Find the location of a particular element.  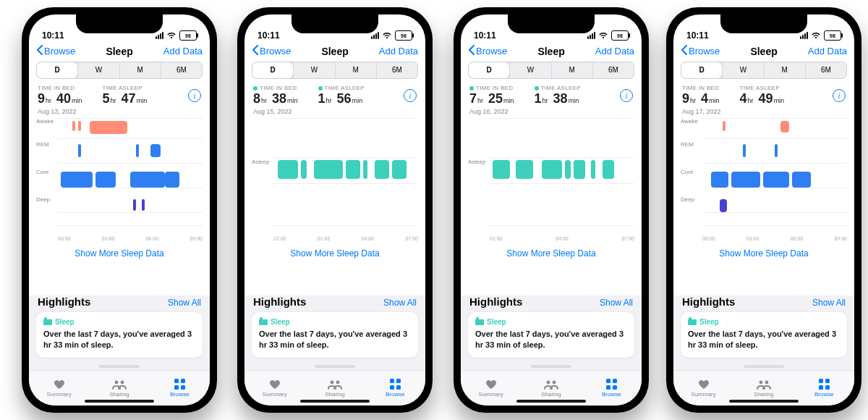

cellular-icon is located at coordinates (592, 35).